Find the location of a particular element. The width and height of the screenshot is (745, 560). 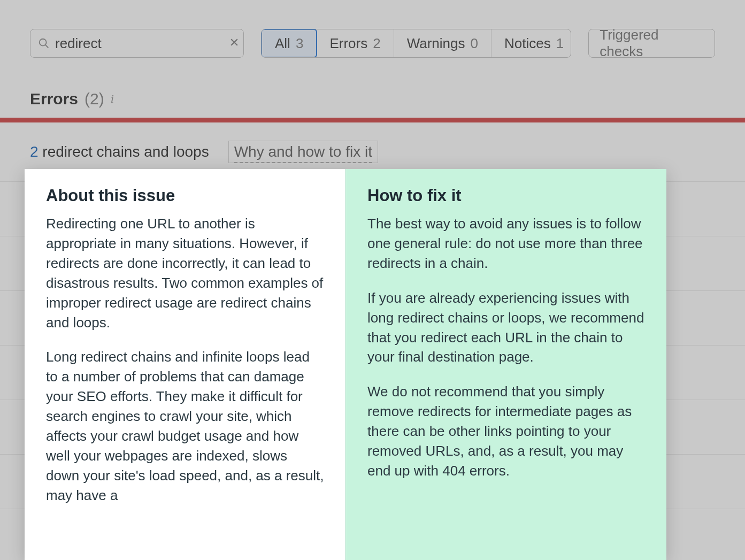

about-paragraph: Long redirect chains and infinite loops … is located at coordinates (185, 426).